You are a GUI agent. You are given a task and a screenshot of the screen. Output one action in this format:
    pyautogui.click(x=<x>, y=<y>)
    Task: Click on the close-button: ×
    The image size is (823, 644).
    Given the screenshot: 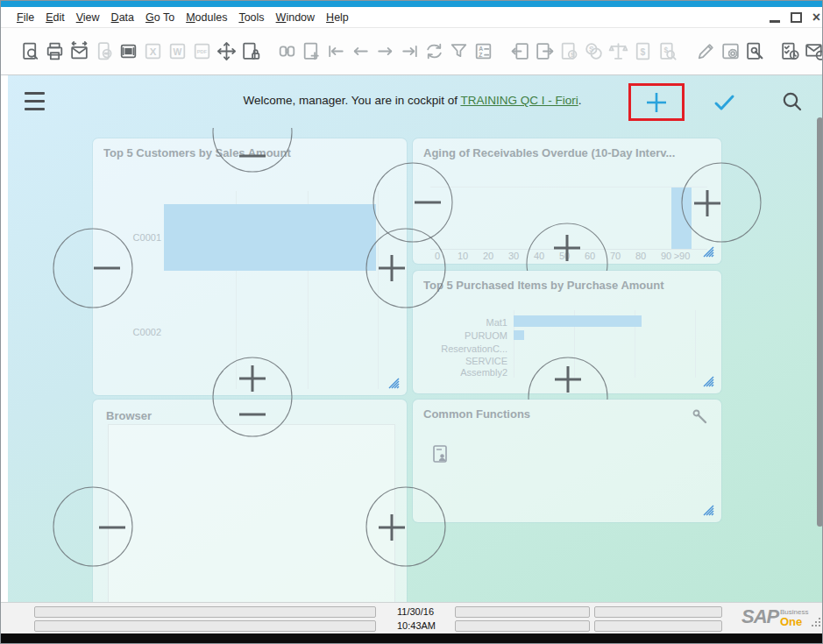 What is the action you would take?
    pyautogui.click(x=817, y=18)
    